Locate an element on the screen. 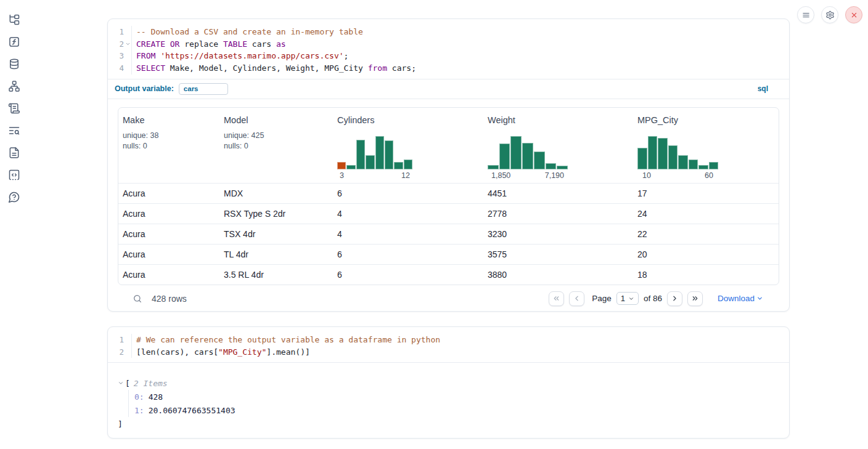  sidebar-button-file-explorer is located at coordinates (14, 20).